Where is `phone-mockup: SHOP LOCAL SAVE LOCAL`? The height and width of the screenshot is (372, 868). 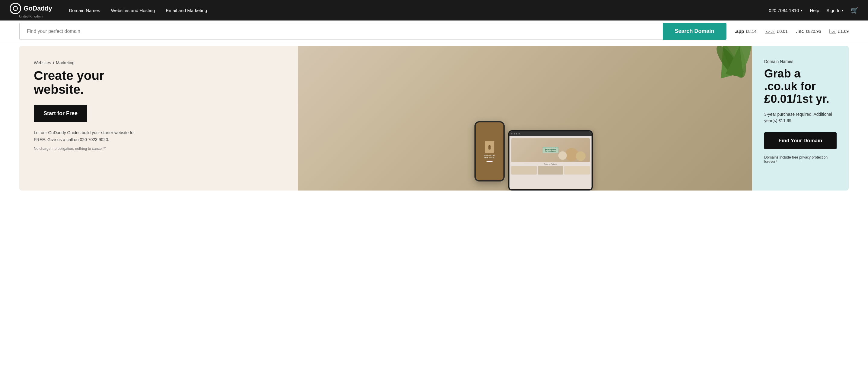
phone-mockup: SHOP LOCAL SAVE LOCAL is located at coordinates (490, 151).